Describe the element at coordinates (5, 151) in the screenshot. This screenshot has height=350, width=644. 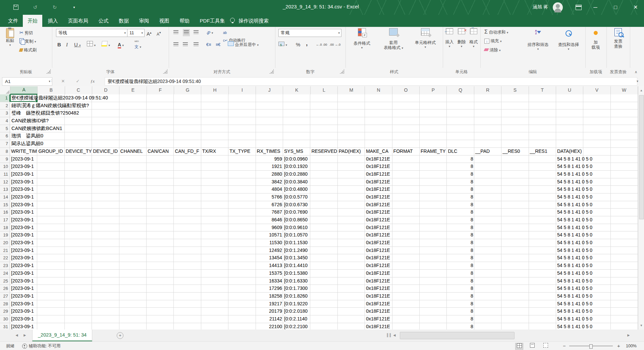
I see `row-header-8: 8` at that location.